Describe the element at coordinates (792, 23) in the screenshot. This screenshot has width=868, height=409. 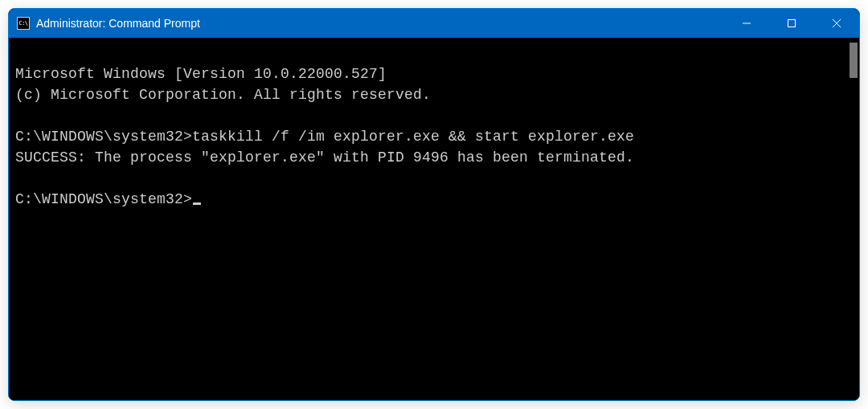
I see `maximize-button` at that location.